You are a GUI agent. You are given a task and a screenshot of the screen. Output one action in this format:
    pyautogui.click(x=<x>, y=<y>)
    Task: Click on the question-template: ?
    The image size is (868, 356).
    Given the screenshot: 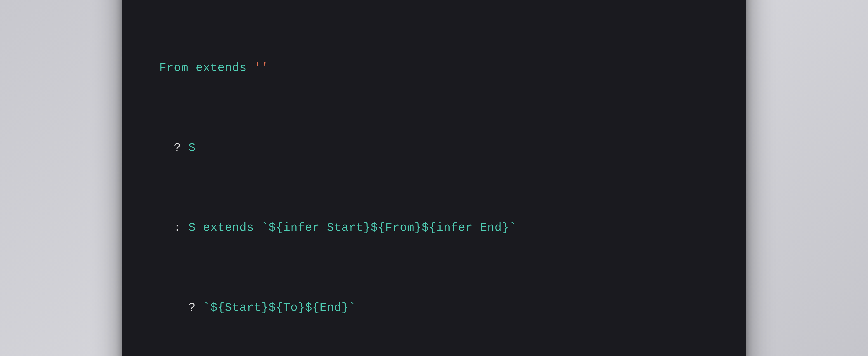 What is the action you would take?
    pyautogui.click(x=174, y=308)
    